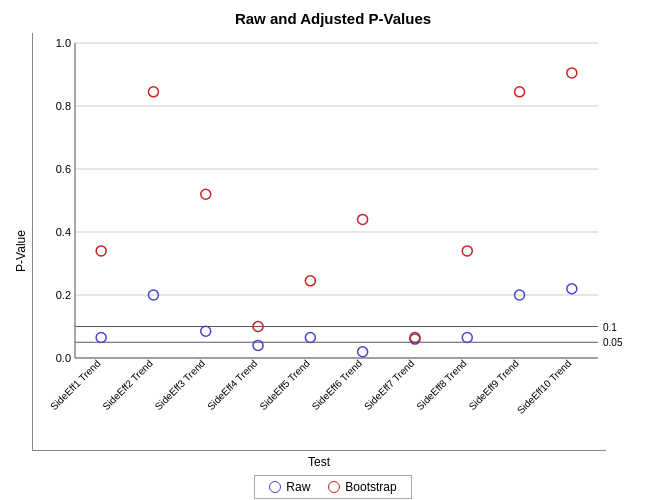 This screenshot has height=500, width=666. What do you see at coordinates (319, 462) in the screenshot?
I see `x-axis-label: Test` at bounding box center [319, 462].